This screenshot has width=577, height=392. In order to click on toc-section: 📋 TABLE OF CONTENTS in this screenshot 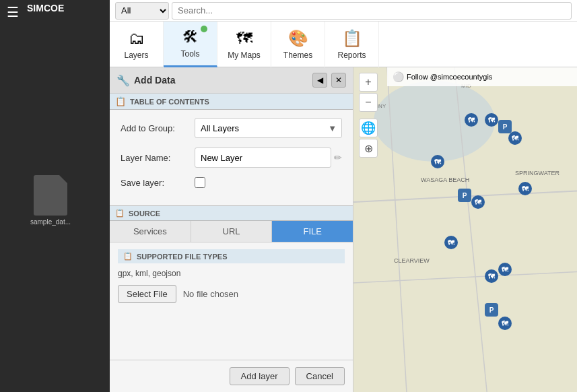, I will do `click(232, 102)`.